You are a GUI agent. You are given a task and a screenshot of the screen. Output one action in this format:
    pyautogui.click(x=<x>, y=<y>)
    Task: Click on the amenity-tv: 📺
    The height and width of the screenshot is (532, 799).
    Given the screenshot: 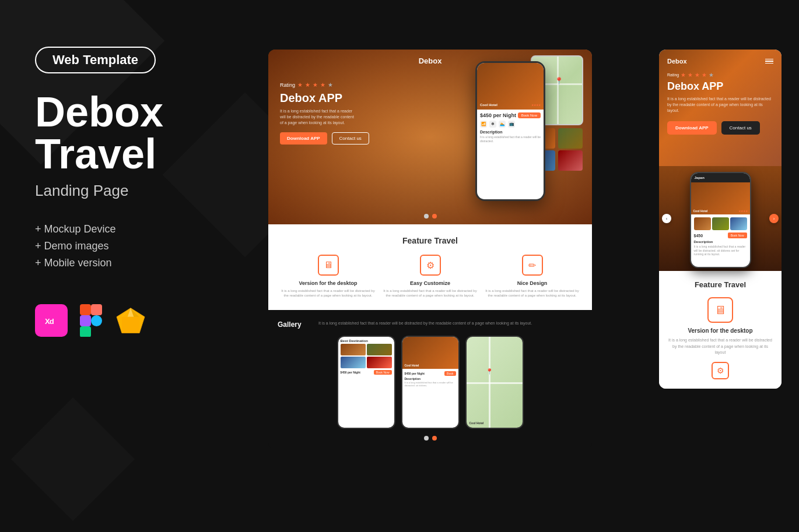 What is the action you would take?
    pyautogui.click(x=511, y=124)
    